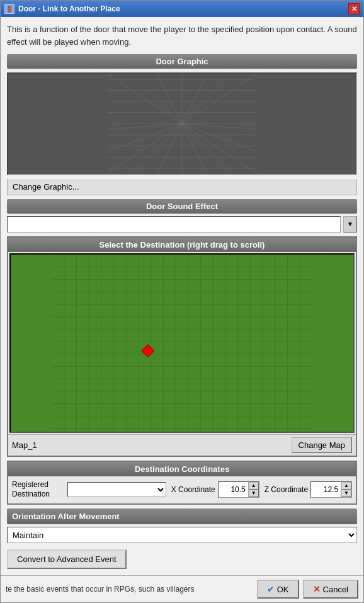 Image resolution: width=364 pixels, height=603 pixels. What do you see at coordinates (336, 590) in the screenshot?
I see `cancel-label: Cancel` at bounding box center [336, 590].